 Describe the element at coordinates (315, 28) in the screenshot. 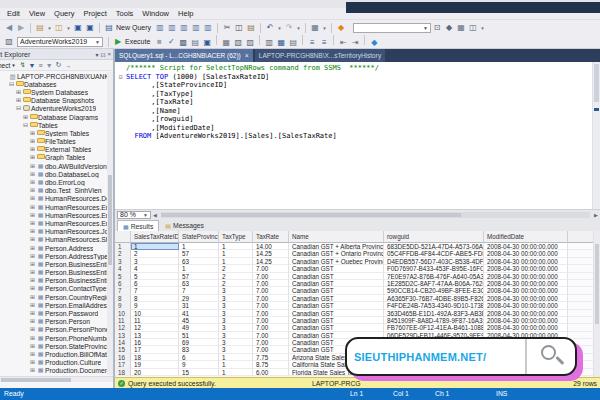

I see `activity-monitor-icon: ▦` at that location.